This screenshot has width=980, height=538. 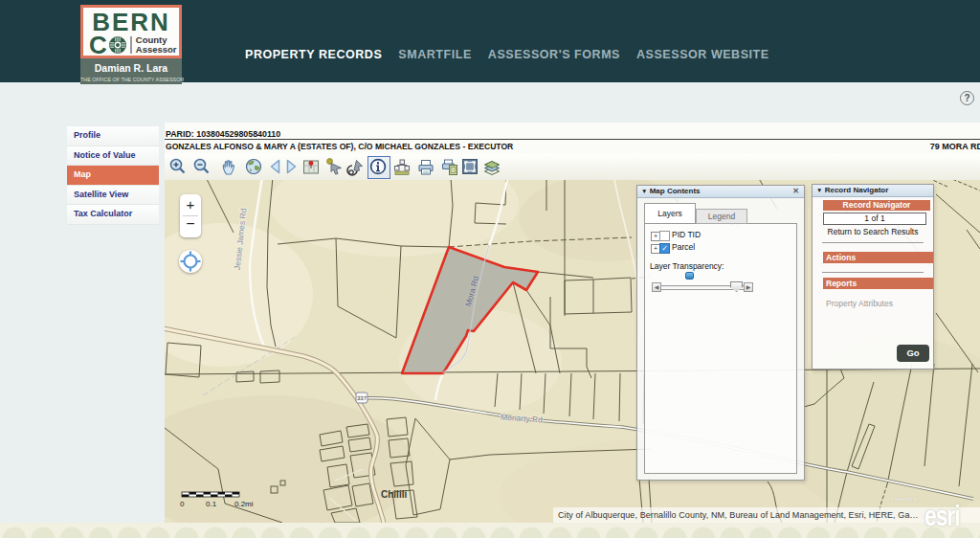 What do you see at coordinates (212, 504) in the screenshot?
I see `svg-text: 0.1` at bounding box center [212, 504].